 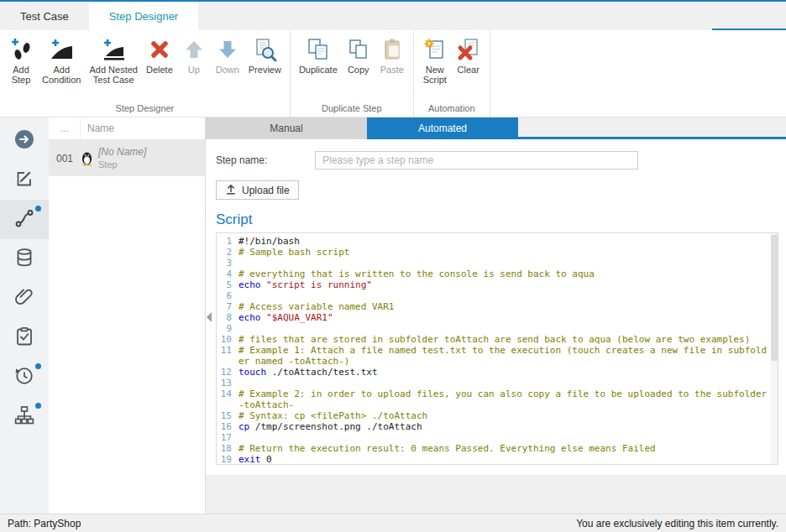 What do you see at coordinates (494, 426) in the screenshot?
I see `code-line: 16cp /tmp/screenshot.png ./toAttach` at bounding box center [494, 426].